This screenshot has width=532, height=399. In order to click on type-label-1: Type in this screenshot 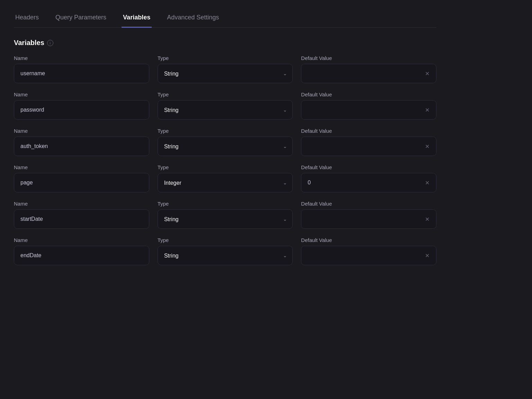, I will do `click(225, 58)`.